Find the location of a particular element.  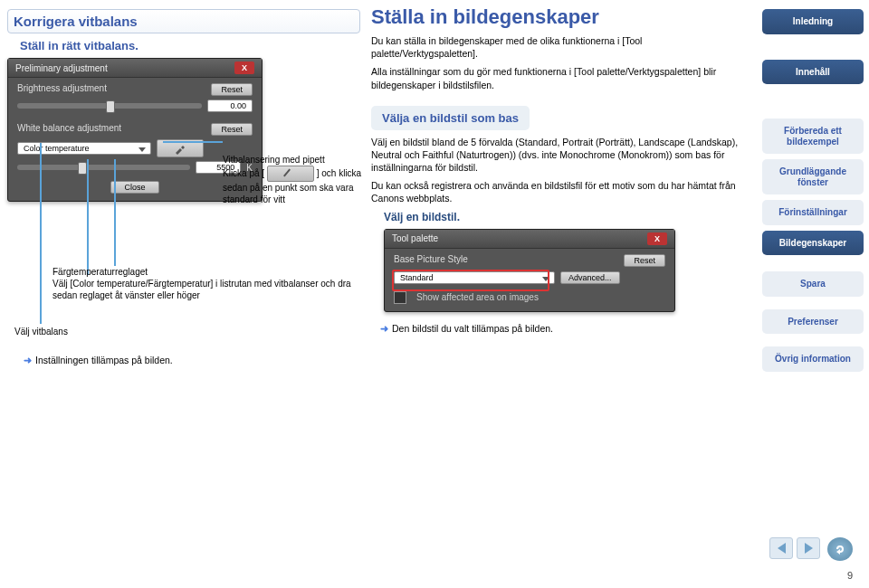

nav-preferenser: Preferenser is located at coordinates (813, 322).